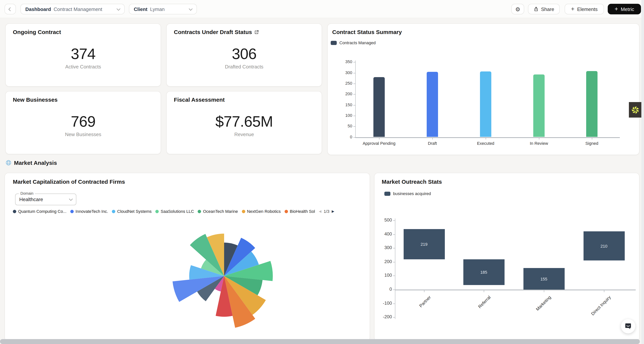 Image resolution: width=644 pixels, height=344 pixels. What do you see at coordinates (261, 211) in the screenshot?
I see `legend-item-6: NextGen Robotics` at bounding box center [261, 211].